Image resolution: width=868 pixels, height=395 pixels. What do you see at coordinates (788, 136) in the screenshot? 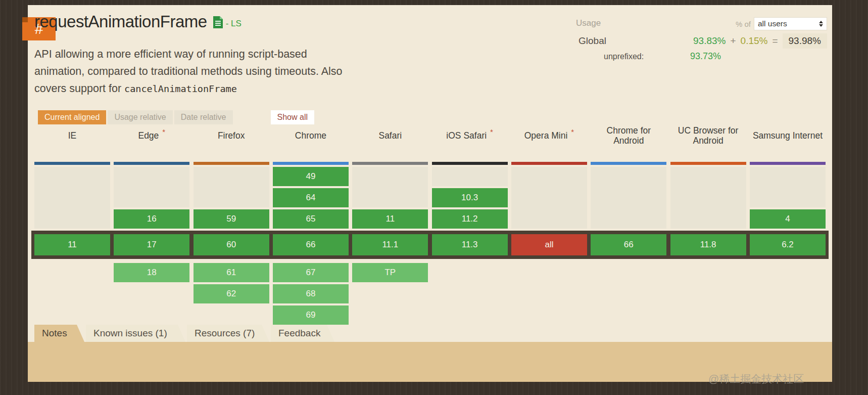
I see `browser-header: Samsung Internet` at bounding box center [788, 136].